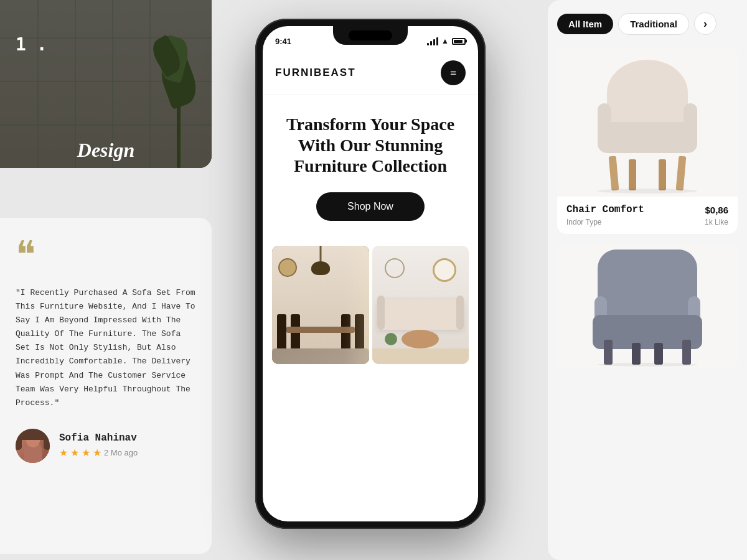 Image resolution: width=747 pixels, height=560 pixels. What do you see at coordinates (321, 305) in the screenshot?
I see `dining-room-image` at bounding box center [321, 305].